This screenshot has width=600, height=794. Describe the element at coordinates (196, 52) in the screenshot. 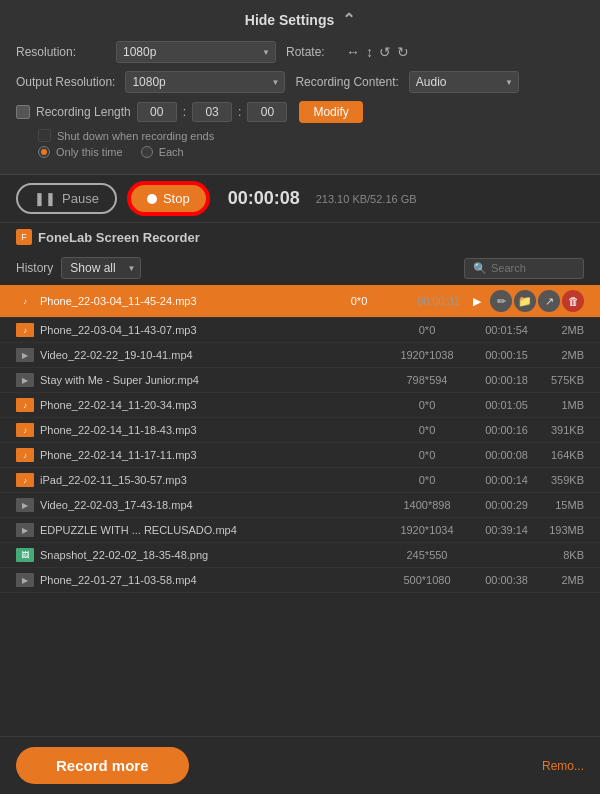

I see `resolution-select: 1080p` at that location.